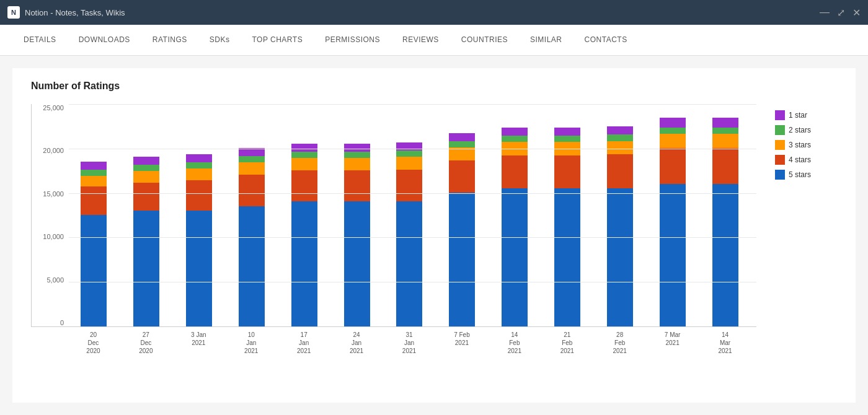  What do you see at coordinates (75, 12) in the screenshot?
I see `titlebar-title: Notion - Notes, Tasks, Wikis` at bounding box center [75, 12].